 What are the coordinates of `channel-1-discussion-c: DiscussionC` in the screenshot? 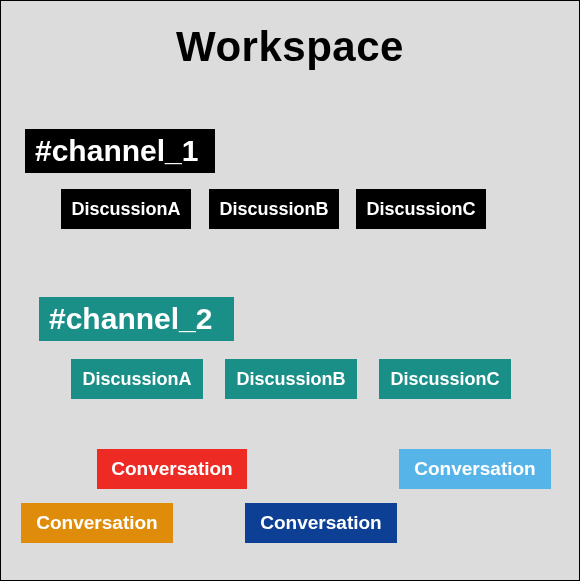 It's located at (421, 209).